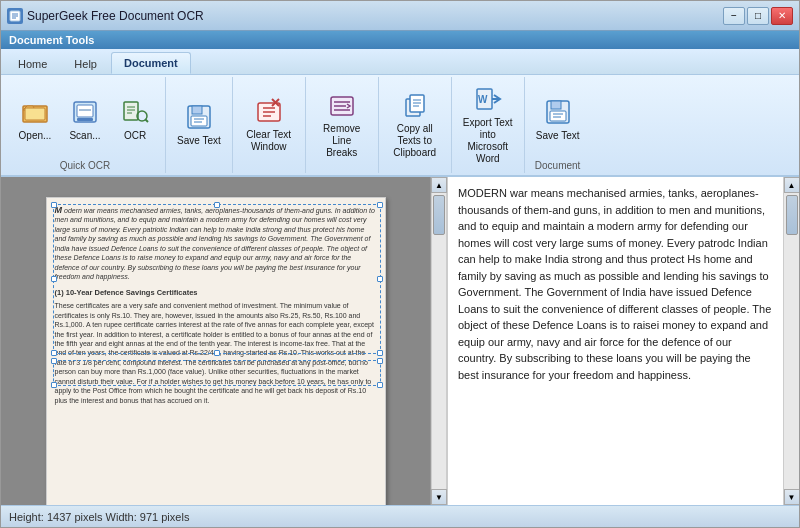 This screenshot has width=800, height=528. Describe the element at coordinates (558, 112) in the screenshot. I see `save-text2-icon` at that location.